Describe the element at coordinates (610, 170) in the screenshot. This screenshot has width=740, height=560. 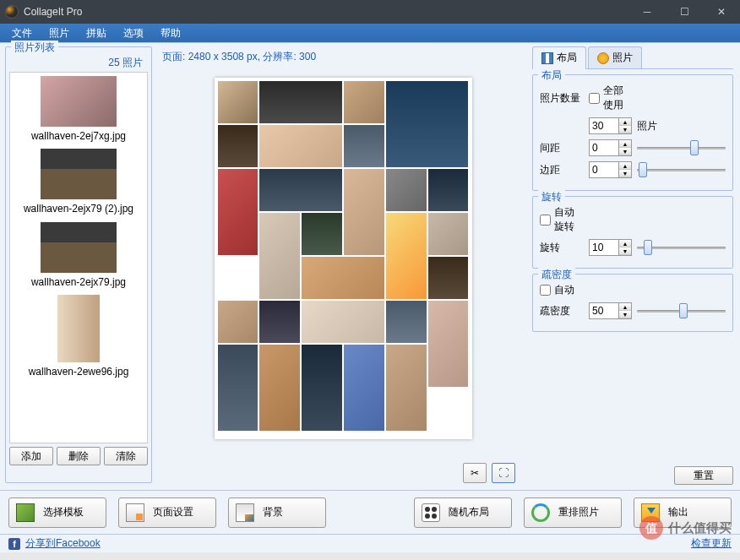
I see `margin-spinner: ▲▼` at that location.